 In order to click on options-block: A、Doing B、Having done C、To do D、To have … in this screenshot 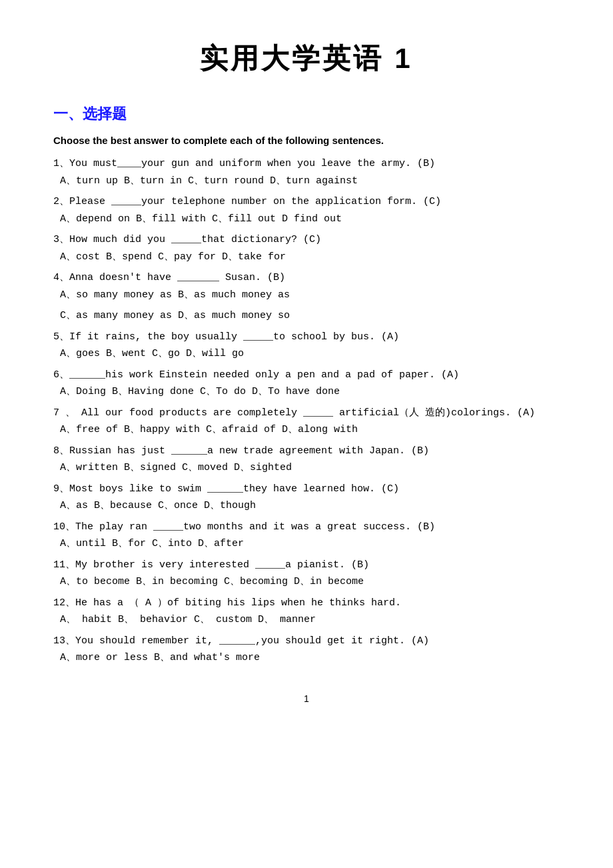, I will do `click(306, 392)`.